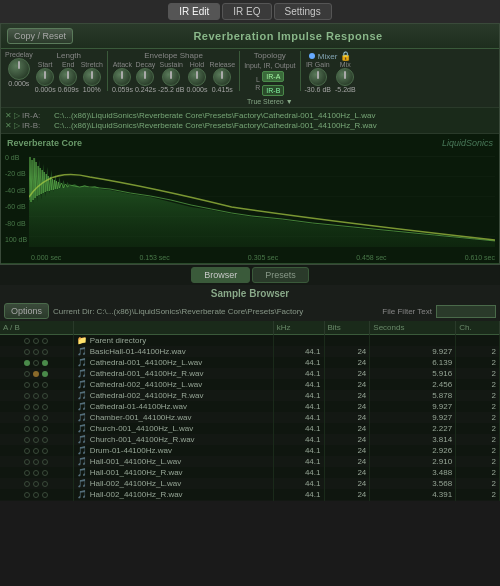 Image resolution: width=500 pixels, height=586 pixels. Describe the element at coordinates (280, 275) in the screenshot. I see `tab-presets: Presets` at that location.